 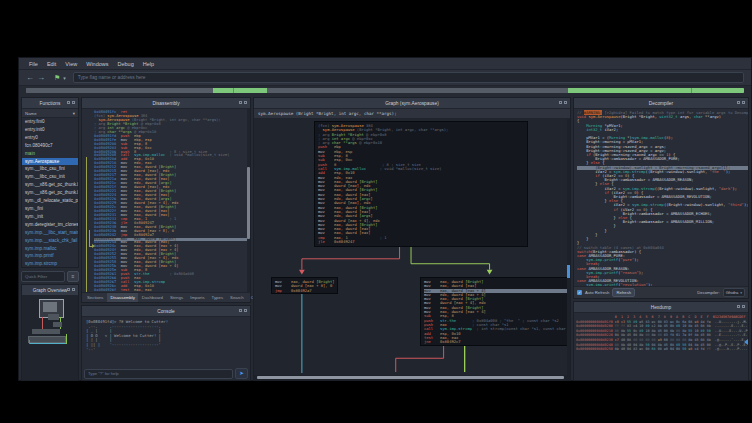 What do you see at coordinates (662, 350) in the screenshot?
I see `hexdump-row: 0x0000000008049250 8b 40 04 83 ec 08 68 …` at bounding box center [662, 350].